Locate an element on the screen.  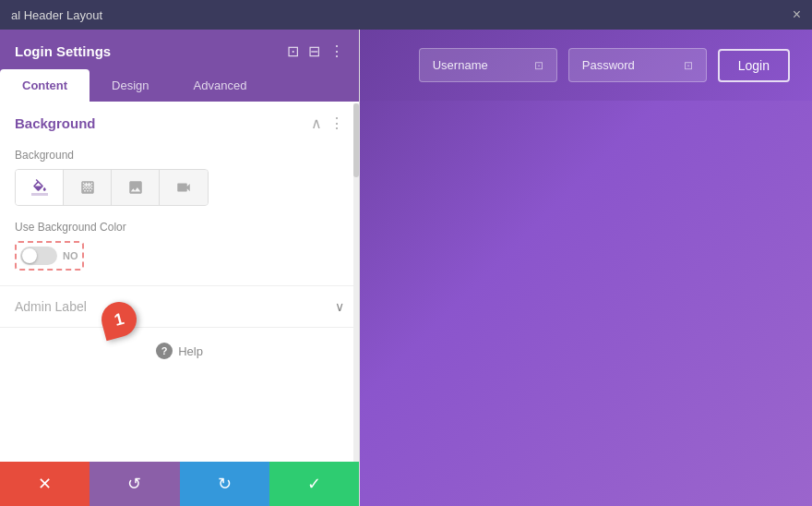
section-header: Background ∧ ⋮ is located at coordinates (179, 122).